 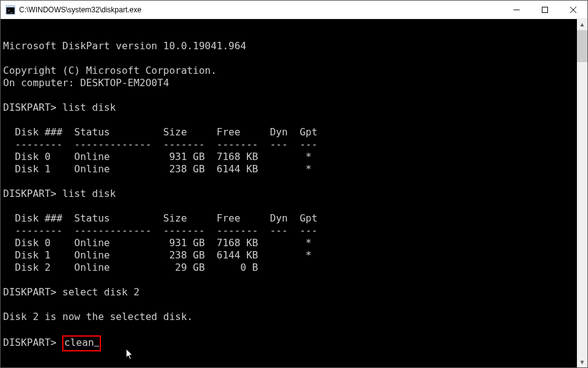 What do you see at coordinates (79, 342) in the screenshot?
I see `command: clean` at bounding box center [79, 342].